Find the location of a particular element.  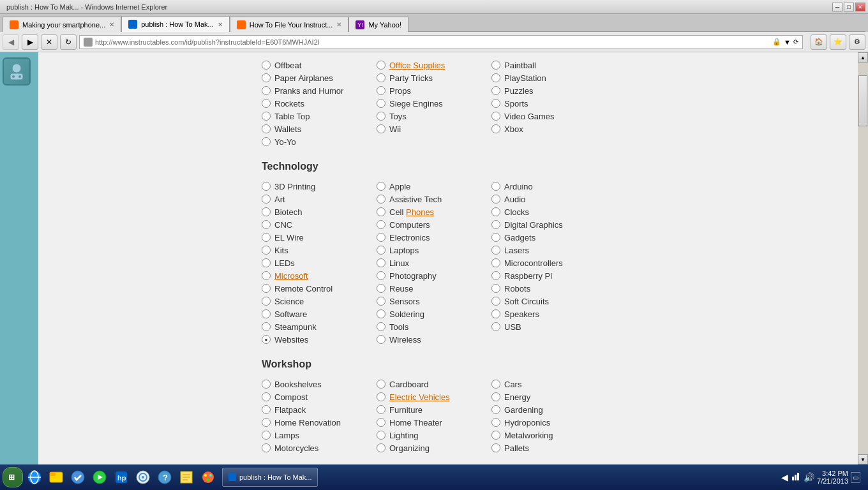

checkbox-websites is located at coordinates (266, 339).